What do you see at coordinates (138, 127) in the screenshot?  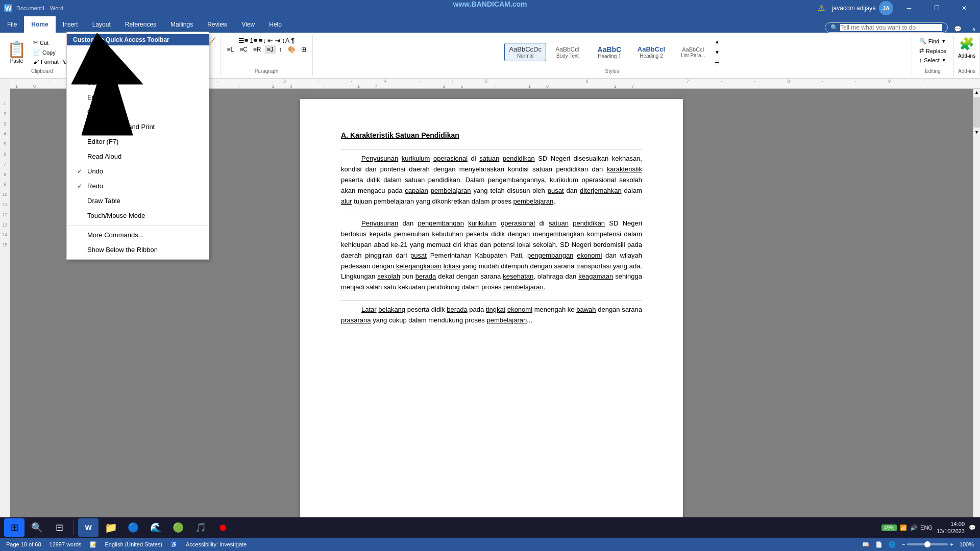 I see `menu-item-print-preview: Print Preview and Print` at bounding box center [138, 127].